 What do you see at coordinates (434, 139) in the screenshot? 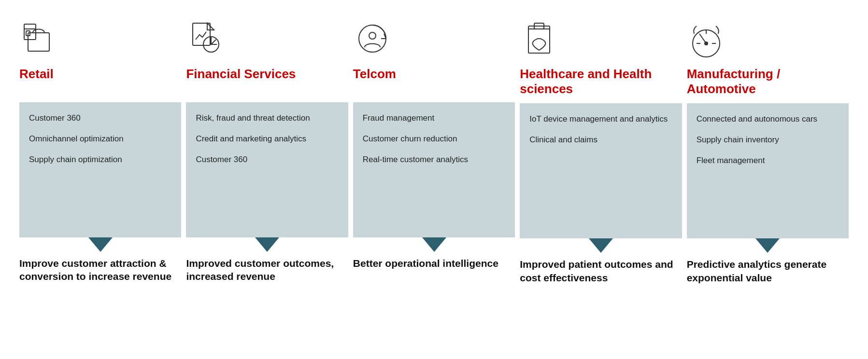
I see `telcom-item-1: Customer churn reduction` at bounding box center [434, 139].